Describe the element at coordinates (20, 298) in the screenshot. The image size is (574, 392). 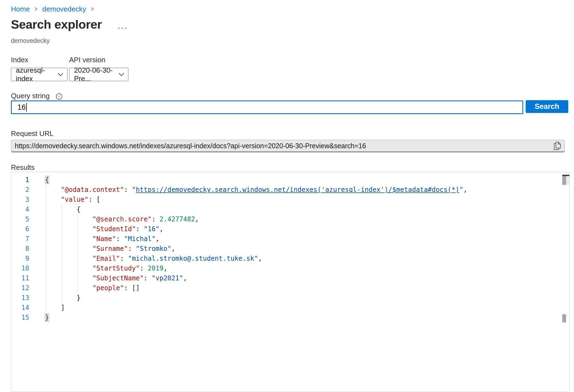
I see `line-number: 13` at that location.